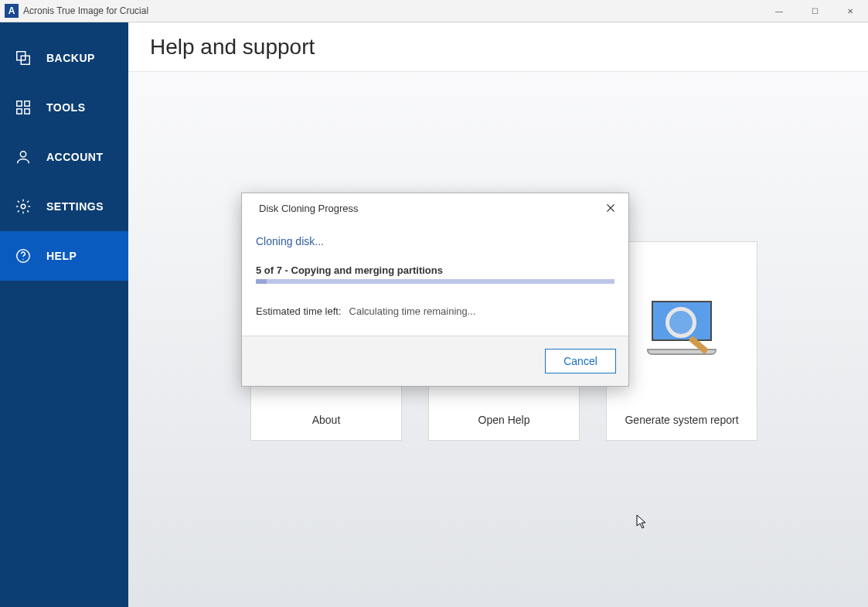 Image resolution: width=868 pixels, height=607 pixels. Describe the element at coordinates (504, 420) in the screenshot. I see `card-label: Open Help` at that location.